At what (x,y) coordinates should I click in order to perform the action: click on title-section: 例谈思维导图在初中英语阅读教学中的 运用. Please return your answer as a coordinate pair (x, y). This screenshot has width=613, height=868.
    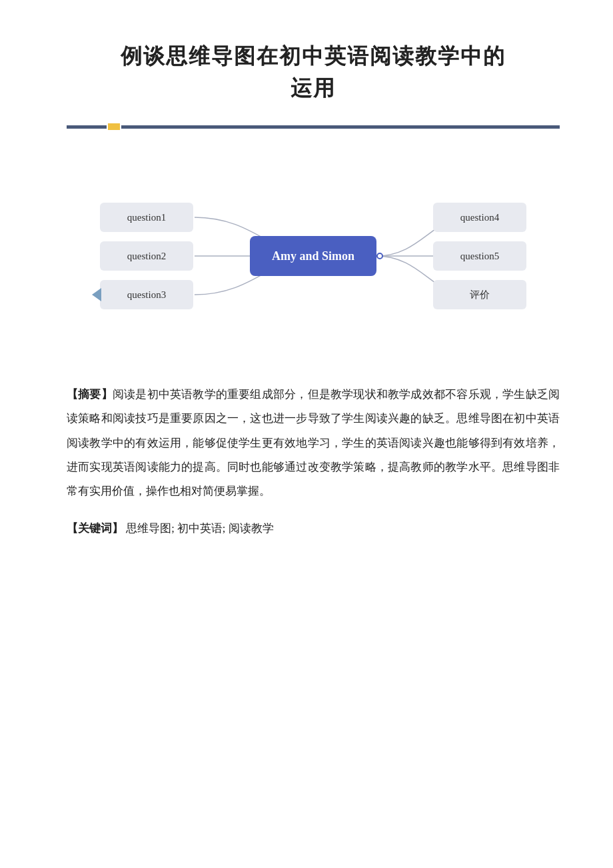
    Looking at the image, I should click on (313, 72).